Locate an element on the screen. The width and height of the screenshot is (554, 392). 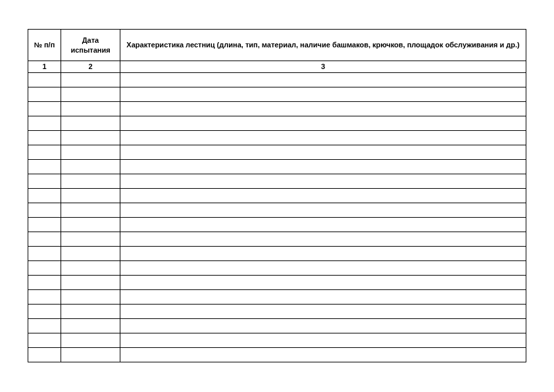
column-number-row: 1 2 3 is located at coordinates (278, 67).